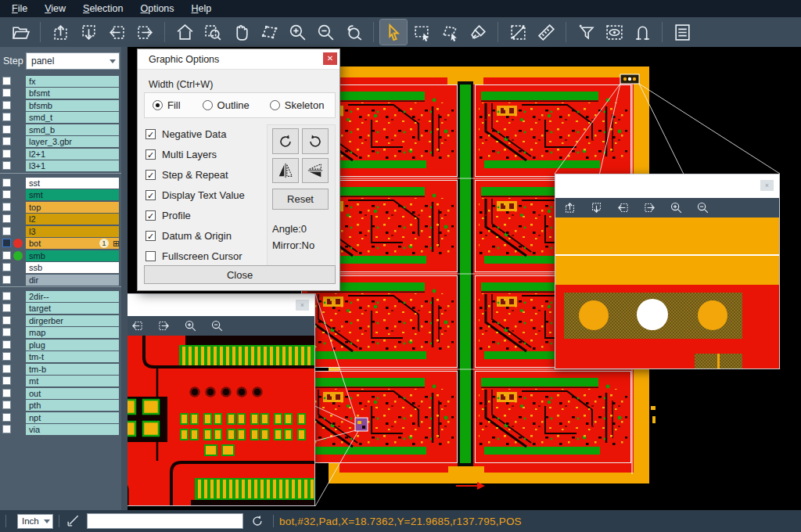 The width and height of the screenshot is (801, 532). What do you see at coordinates (297, 32) in the screenshot?
I see `zoom-in-button` at bounding box center [297, 32].